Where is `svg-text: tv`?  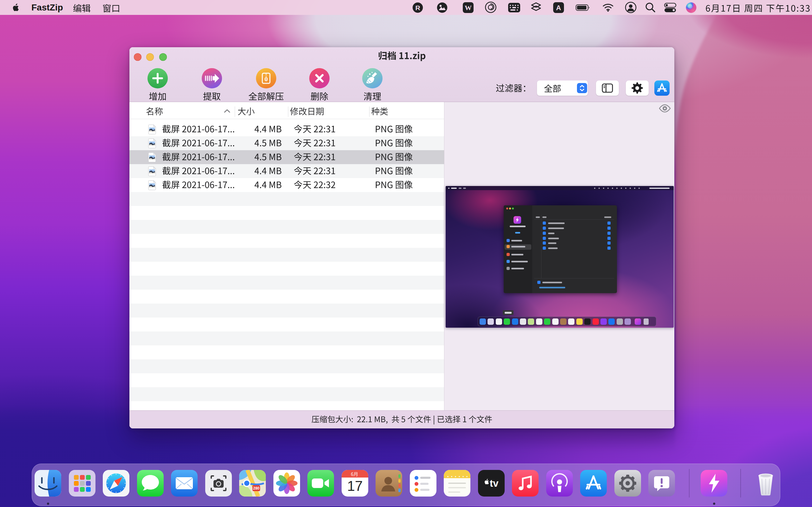
svg-text: tv is located at coordinates (494, 484).